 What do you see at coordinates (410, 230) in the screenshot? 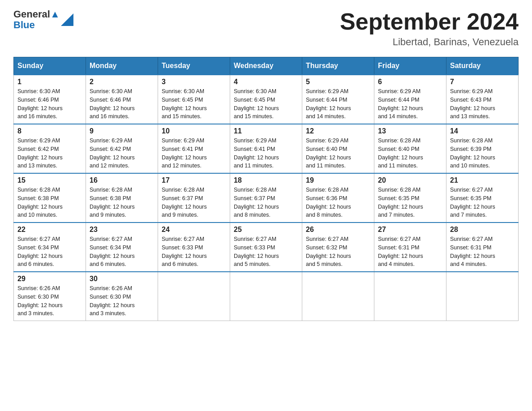
I see `day-number: 27` at bounding box center [410, 230].